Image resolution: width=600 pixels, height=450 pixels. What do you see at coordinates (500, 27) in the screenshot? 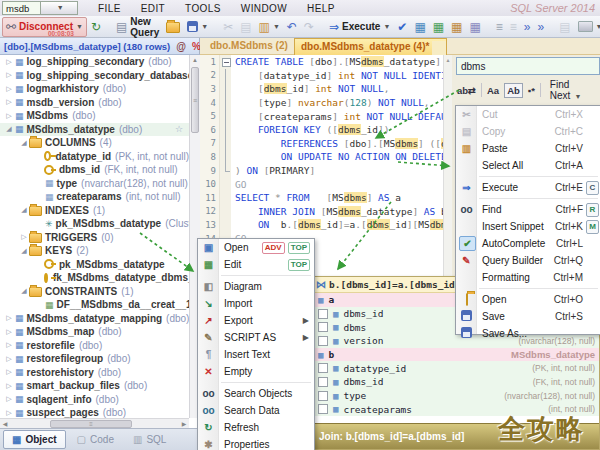
I see `align-button: ≡` at bounding box center [500, 27].